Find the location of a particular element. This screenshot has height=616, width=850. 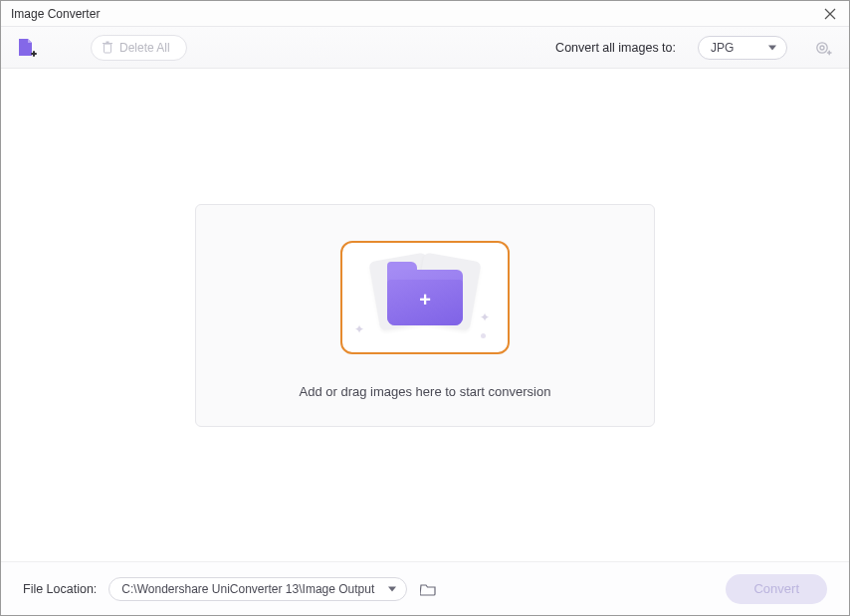

dot-icon is located at coordinates (484, 336).